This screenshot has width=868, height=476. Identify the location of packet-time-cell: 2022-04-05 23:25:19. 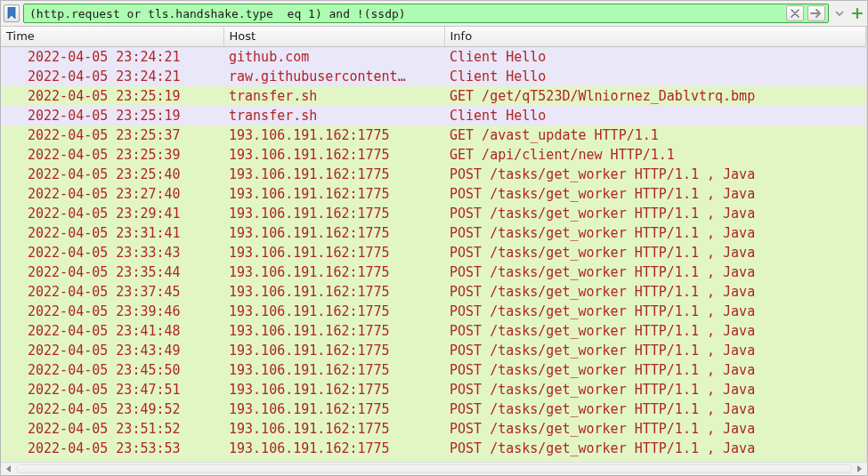
(112, 96).